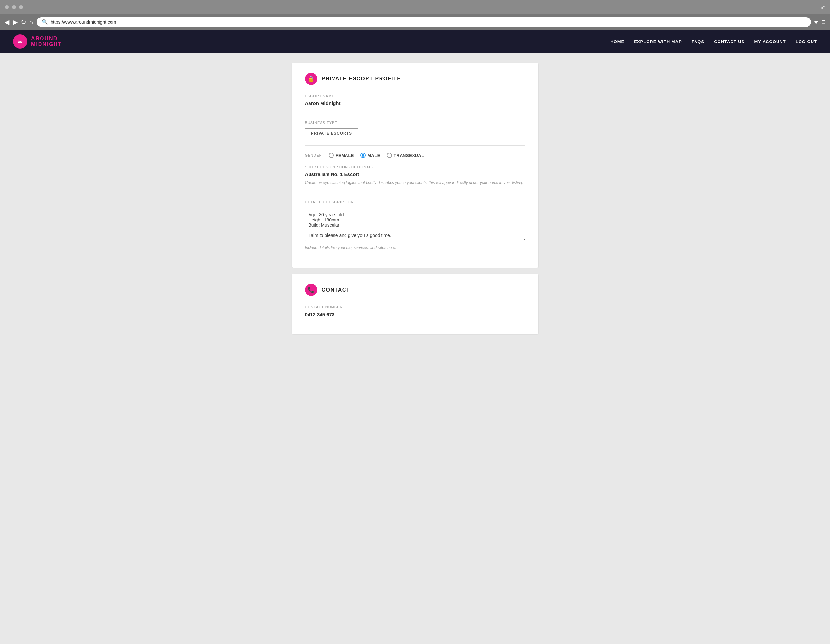  Describe the element at coordinates (415, 133) in the screenshot. I see `business-type-field: BUSINESS TYPE PRIVATE ESCORTS` at that location.